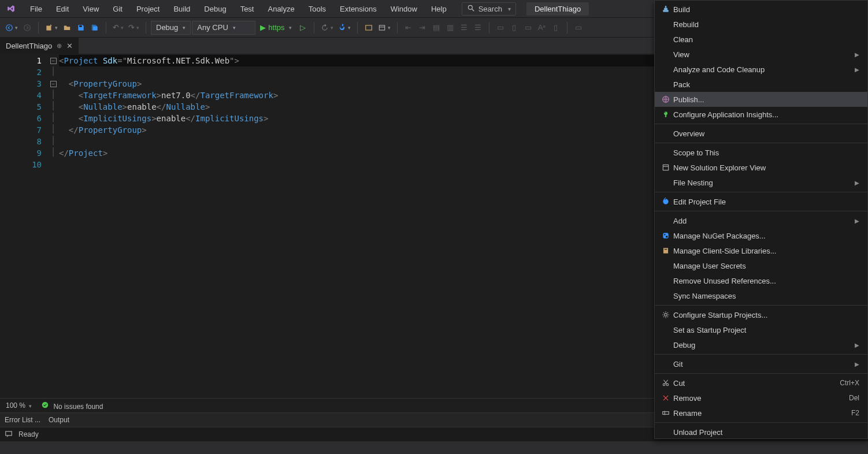 This screenshot has width=868, height=454. Describe the element at coordinates (95, 28) in the screenshot. I see `save-all-button` at that location.